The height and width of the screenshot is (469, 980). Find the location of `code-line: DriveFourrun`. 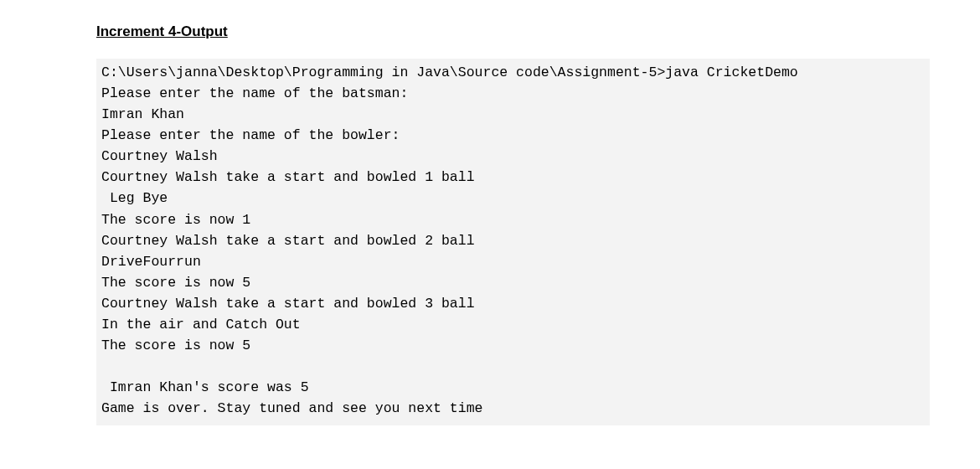

code-line: DriveFourrun is located at coordinates (151, 261).